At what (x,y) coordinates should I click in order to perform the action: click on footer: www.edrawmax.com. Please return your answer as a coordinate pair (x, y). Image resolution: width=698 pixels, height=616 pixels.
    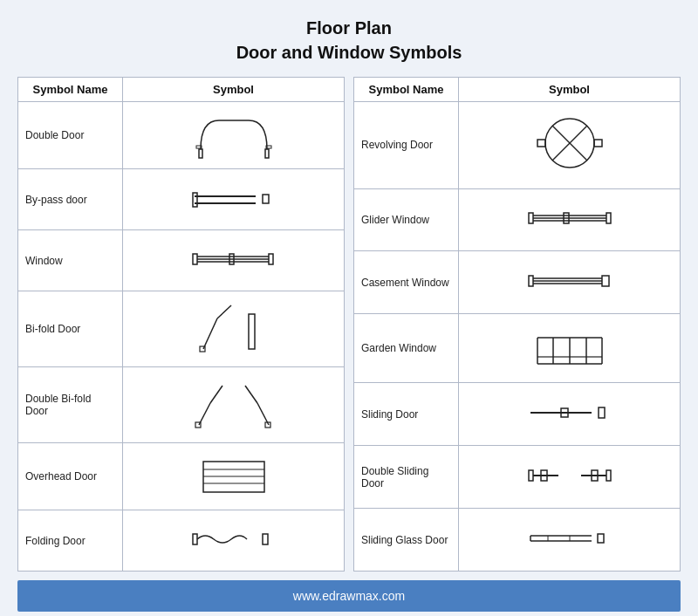
    Looking at the image, I should click on (349, 596).